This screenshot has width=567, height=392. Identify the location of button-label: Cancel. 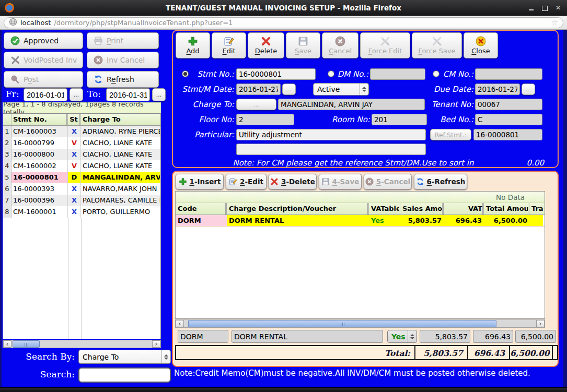
(340, 51).